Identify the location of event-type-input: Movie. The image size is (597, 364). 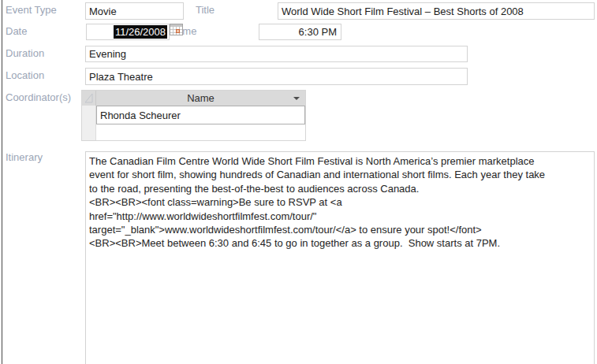
(134, 11).